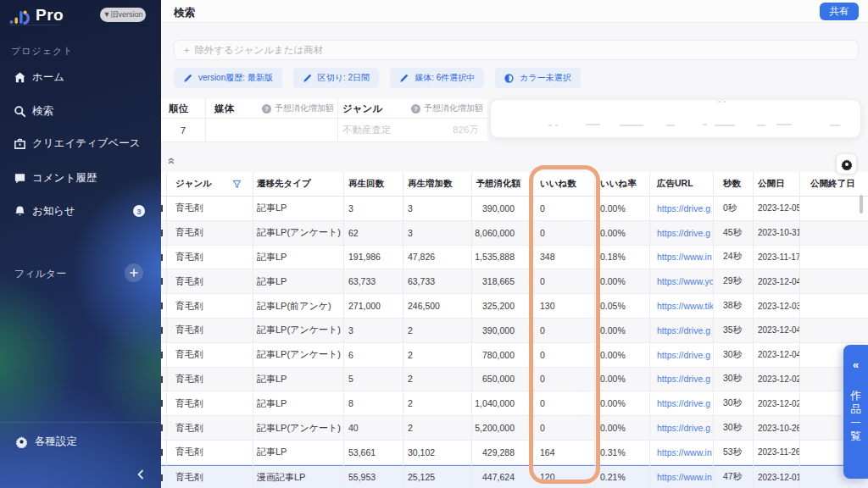 The width and height of the screenshot is (868, 488). I want to click on transition-type-cell: 記事LP(アンケート), so click(298, 355).